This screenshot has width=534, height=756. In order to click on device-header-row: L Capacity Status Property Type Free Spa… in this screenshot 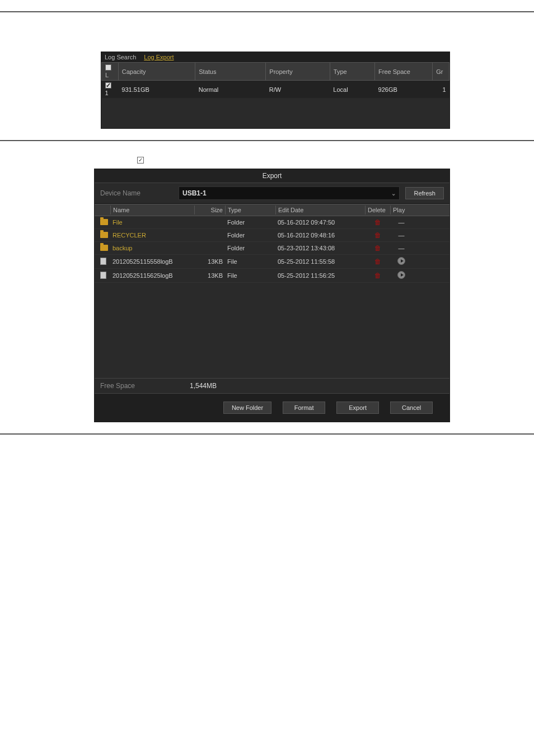, I will do `click(275, 72)`.